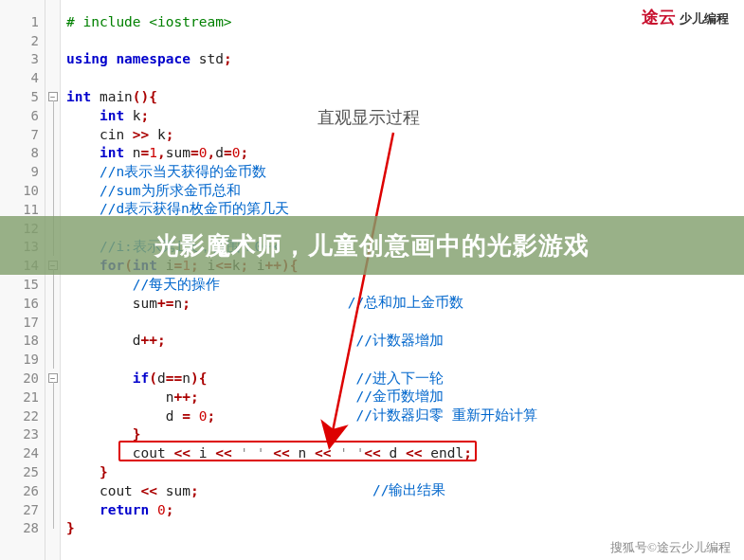 The image size is (744, 560). What do you see at coordinates (402, 341) in the screenshot?
I see `code-line: d++; //计数器增加` at bounding box center [402, 341].